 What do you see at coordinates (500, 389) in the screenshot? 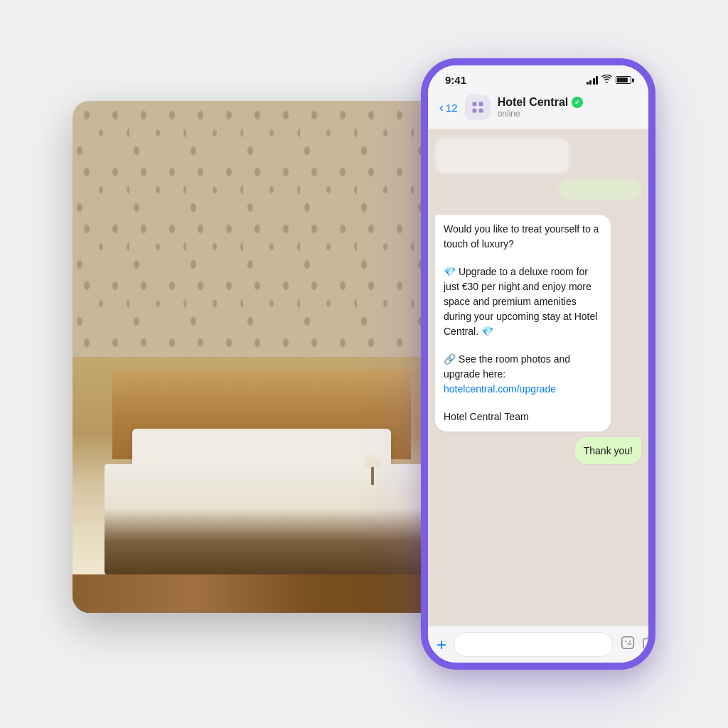
I see `upgrade-link: hotelcentral.com/upgrade` at bounding box center [500, 389].